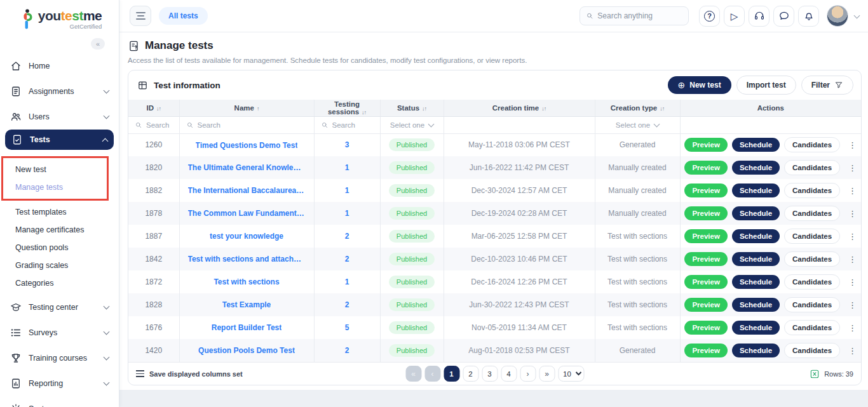 The height and width of the screenshot is (407, 868). I want to click on test-name-link: Question Pools Demo Test, so click(247, 350).